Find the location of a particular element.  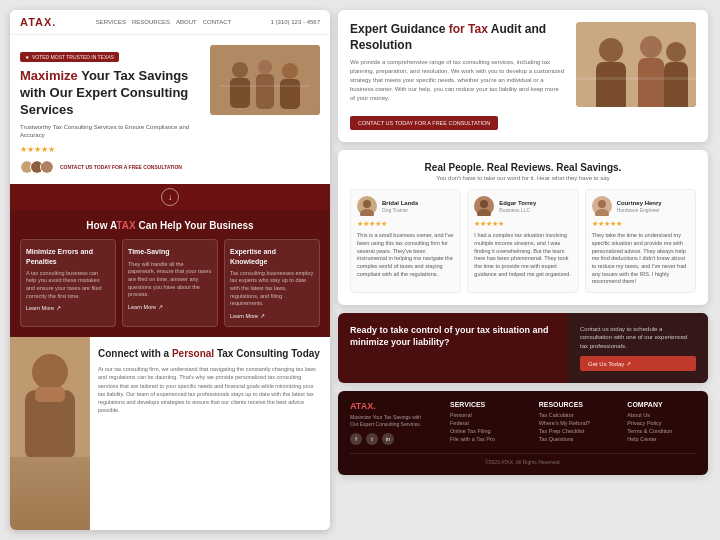

hero-cta-text: CONTACT US TODAY FOR A FREE CONSULTATION is located at coordinates (121, 167).